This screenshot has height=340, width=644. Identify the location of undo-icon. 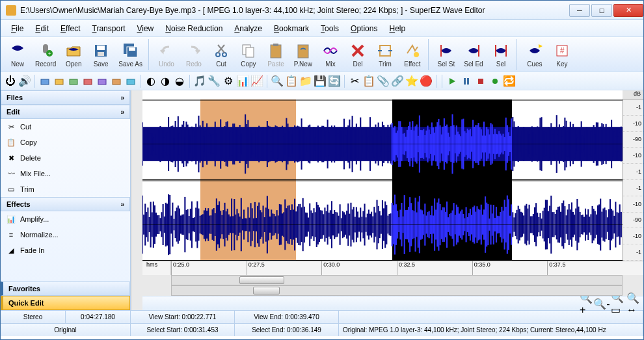
(167, 51).